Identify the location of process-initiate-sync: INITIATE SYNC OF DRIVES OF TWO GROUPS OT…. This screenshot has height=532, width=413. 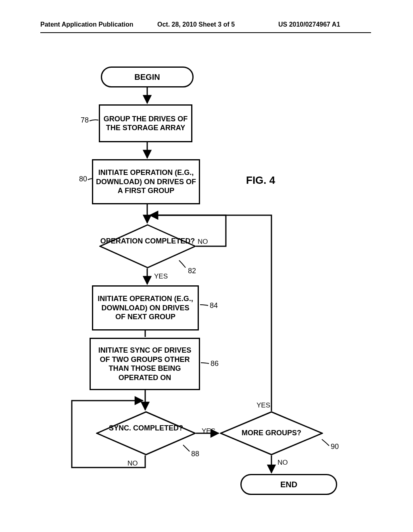
(145, 364).